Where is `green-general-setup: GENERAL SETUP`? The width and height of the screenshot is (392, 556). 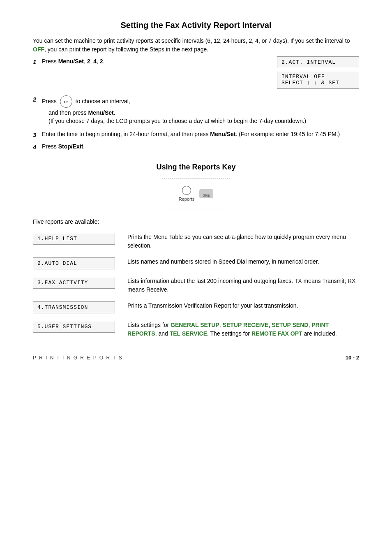 green-general-setup: GENERAL SETUP is located at coordinates (195, 325).